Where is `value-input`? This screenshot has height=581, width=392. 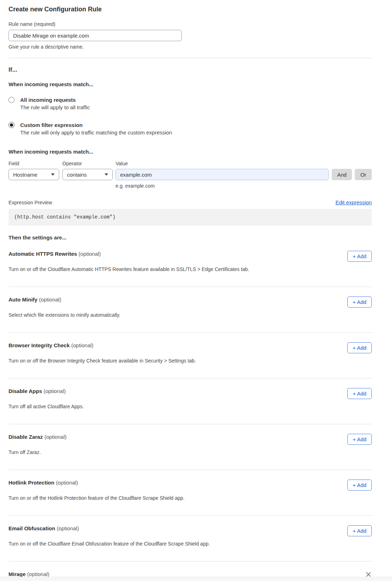 value-input is located at coordinates (222, 175).